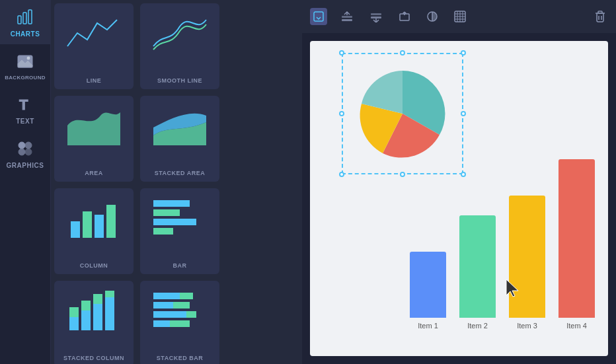 This screenshot has height=364, width=616. Describe the element at coordinates (94, 139) in the screenshot. I see `chart-thumb-area: AREA` at that location.